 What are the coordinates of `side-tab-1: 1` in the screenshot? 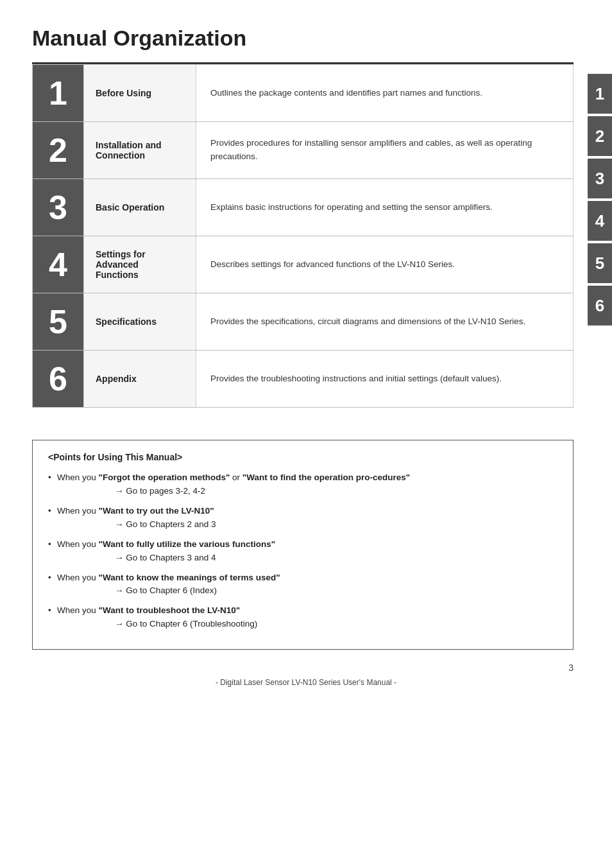 It's located at (600, 94).